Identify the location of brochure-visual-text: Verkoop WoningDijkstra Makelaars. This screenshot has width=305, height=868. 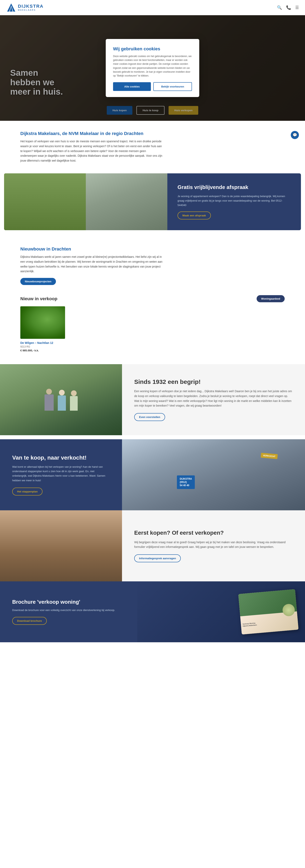
(250, 625).